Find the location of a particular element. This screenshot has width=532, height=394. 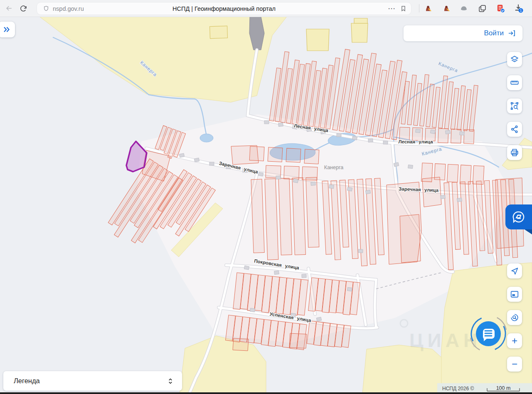

measure-button is located at coordinates (515, 83).